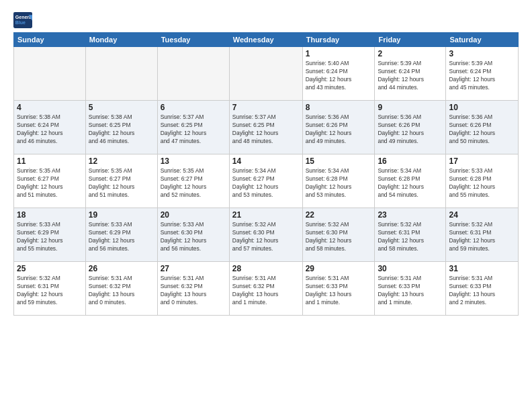  I want to click on day-number: 1, so click(339, 54).